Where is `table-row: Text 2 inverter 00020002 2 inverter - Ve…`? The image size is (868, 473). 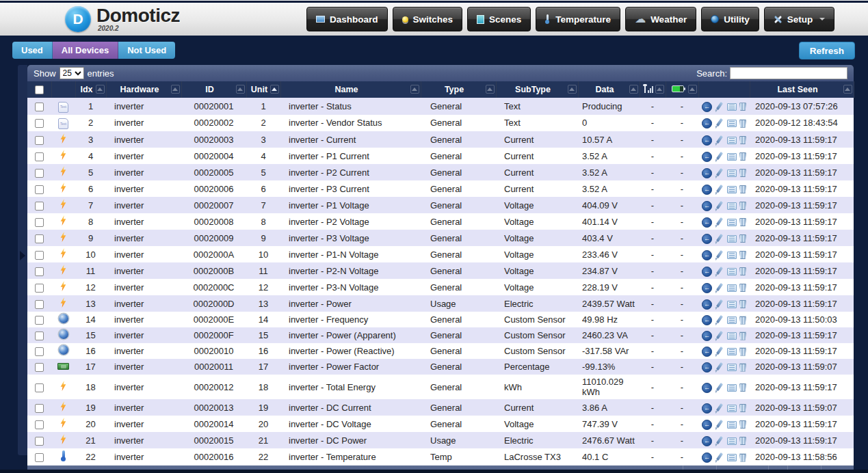 table-row: Text 2 inverter 00020002 2 inverter - Ve… is located at coordinates (440, 123).